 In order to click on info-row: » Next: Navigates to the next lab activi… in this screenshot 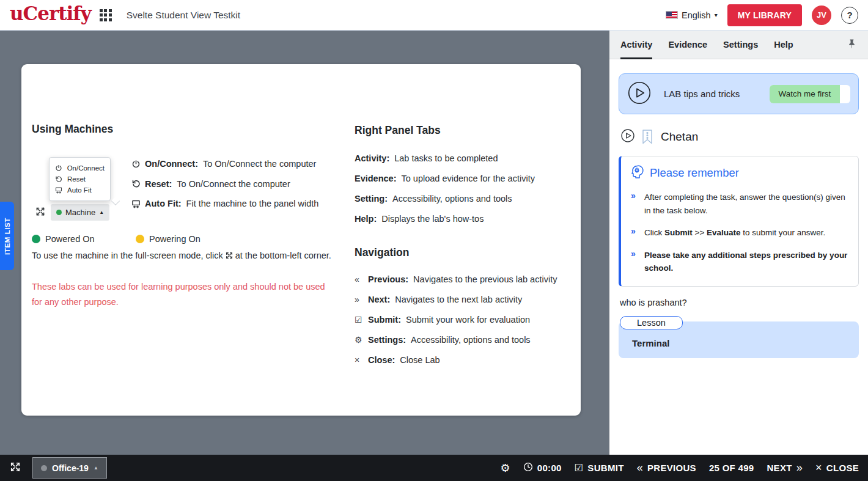, I will do `click(456, 299)`.